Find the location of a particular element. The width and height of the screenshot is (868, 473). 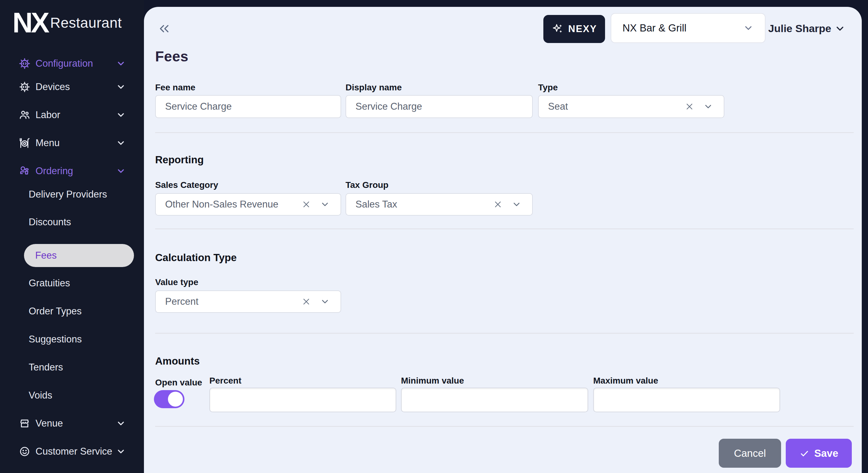

sidebar-item-discounts: Discounts is located at coordinates (72, 222).